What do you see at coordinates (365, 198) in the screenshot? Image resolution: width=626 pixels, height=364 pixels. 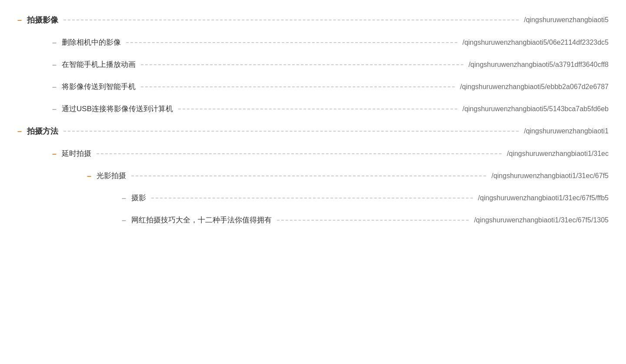 I see `item-sheying-content: –摄影/qingshuruwenzhangbiaoti1/31ec/67f5/f…` at bounding box center [365, 198].